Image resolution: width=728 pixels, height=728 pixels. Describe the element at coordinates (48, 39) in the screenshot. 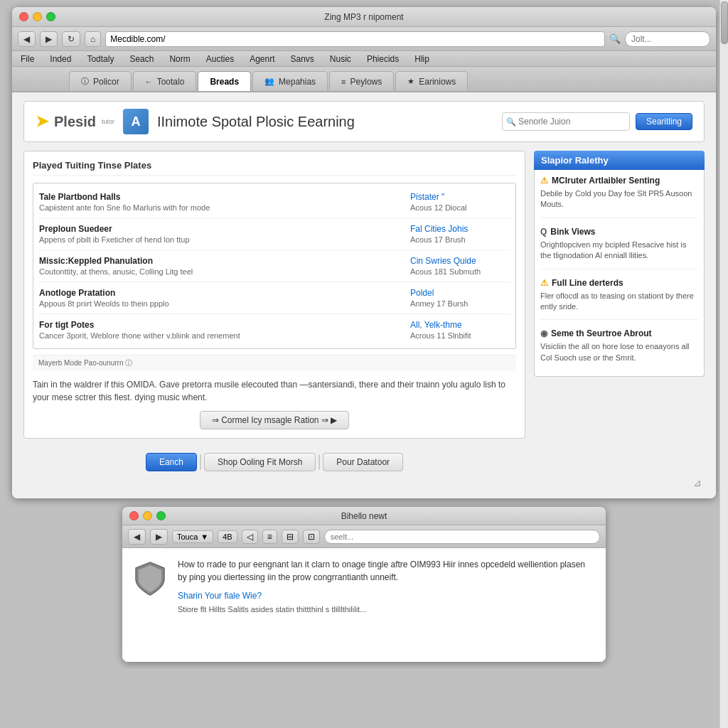

I see `forward-button: ▶` at that location.